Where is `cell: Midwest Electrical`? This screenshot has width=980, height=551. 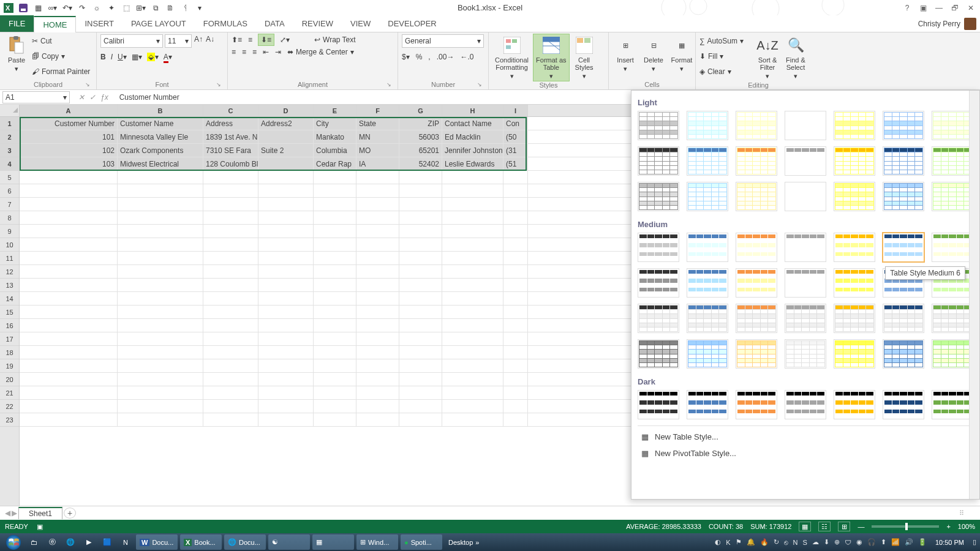 cell: Midwest Electrical is located at coordinates (160, 164).